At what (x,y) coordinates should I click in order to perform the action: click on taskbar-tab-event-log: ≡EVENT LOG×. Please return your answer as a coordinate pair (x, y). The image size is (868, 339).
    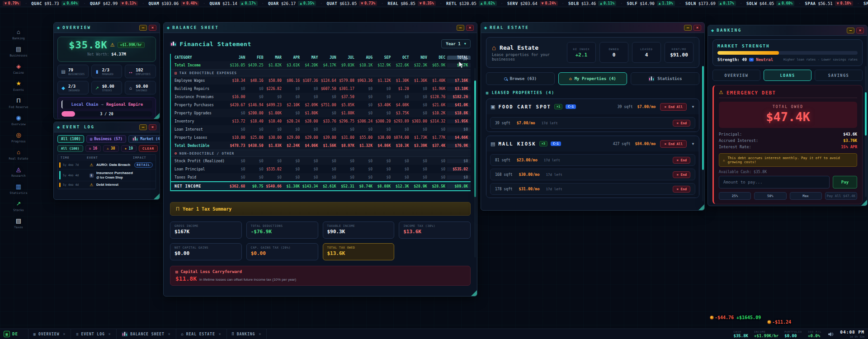
    Looking at the image, I should click on (94, 334).